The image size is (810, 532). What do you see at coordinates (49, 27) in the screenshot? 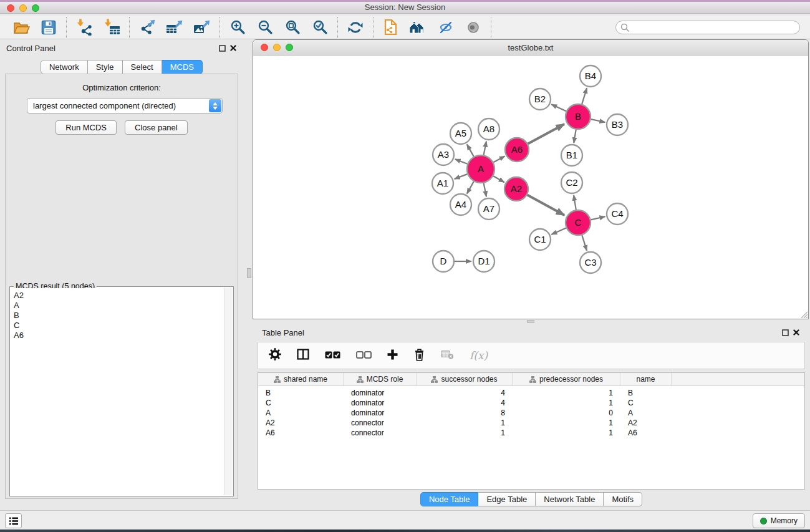
I see `save-session-icon` at bounding box center [49, 27].